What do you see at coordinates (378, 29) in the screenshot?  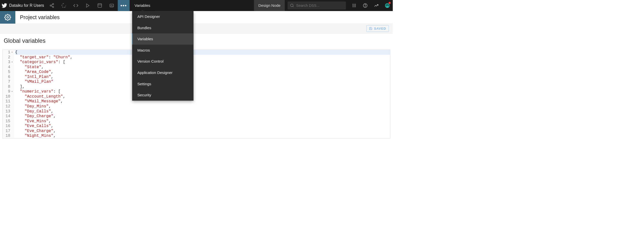 I see `saved-badge: SAVED` at bounding box center [378, 29].